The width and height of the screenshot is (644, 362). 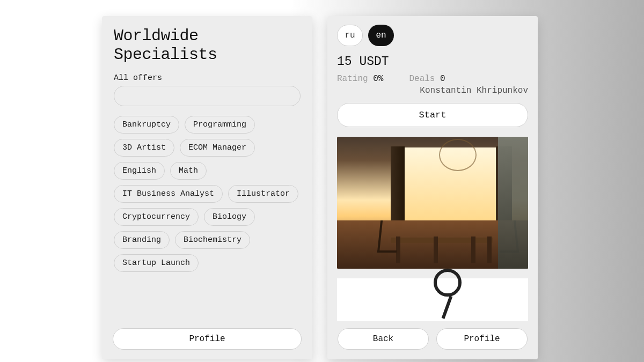 I want to click on title-line-1: Worldwide, so click(x=156, y=36).